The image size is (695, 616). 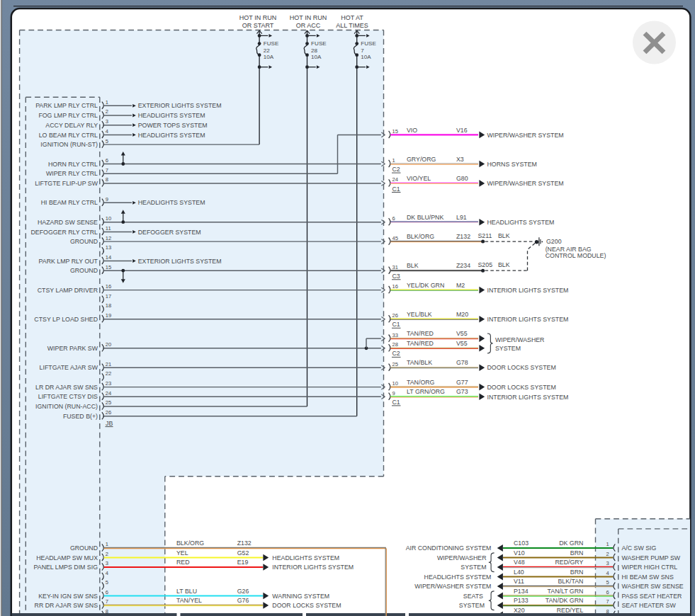 I want to click on svg-text: ACCY DELAY RLY, so click(x=72, y=125).